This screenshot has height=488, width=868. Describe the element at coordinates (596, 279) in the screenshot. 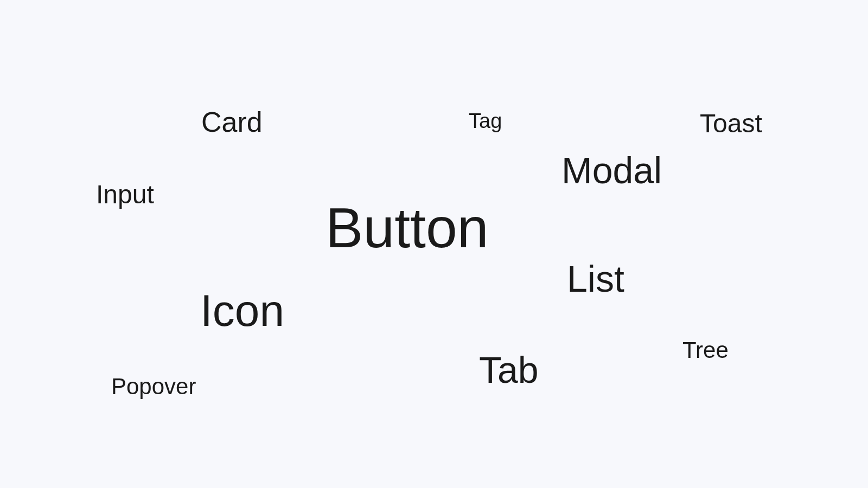

I see `word-list: List` at that location.